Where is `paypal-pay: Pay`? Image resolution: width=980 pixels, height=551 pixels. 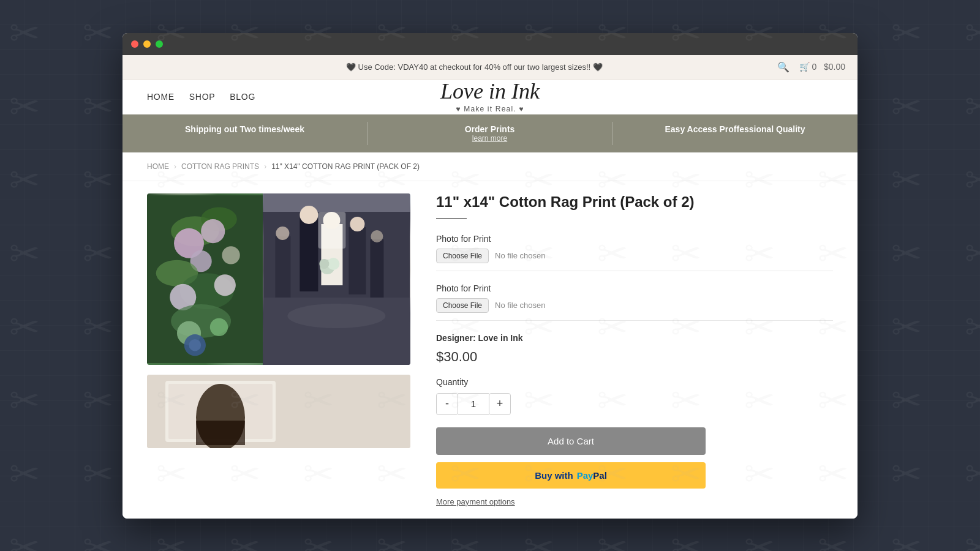
paypal-pay: Pay is located at coordinates (586, 475).